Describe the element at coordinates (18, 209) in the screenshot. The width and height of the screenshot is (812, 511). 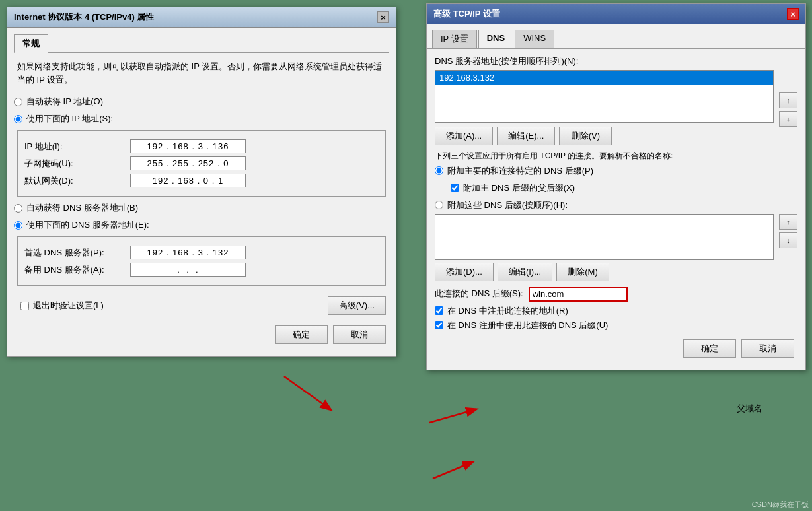
I see `auto-dns-input` at that location.